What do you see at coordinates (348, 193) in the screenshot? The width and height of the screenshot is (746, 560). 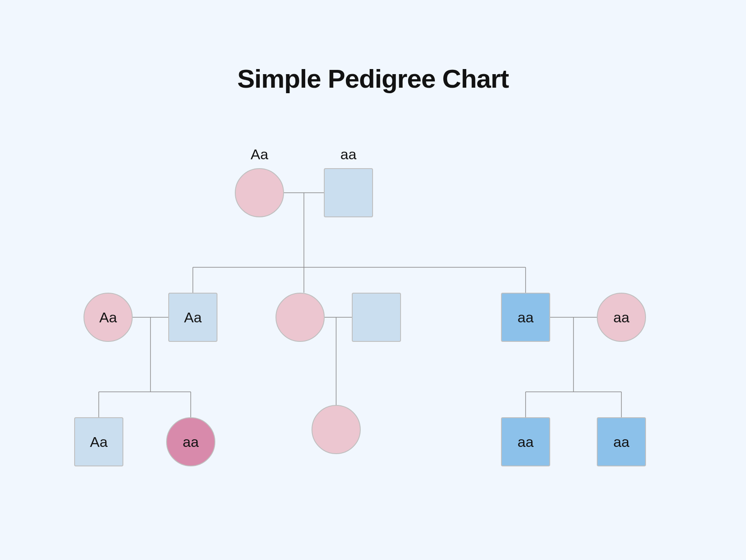 I see `g1-male` at bounding box center [348, 193].